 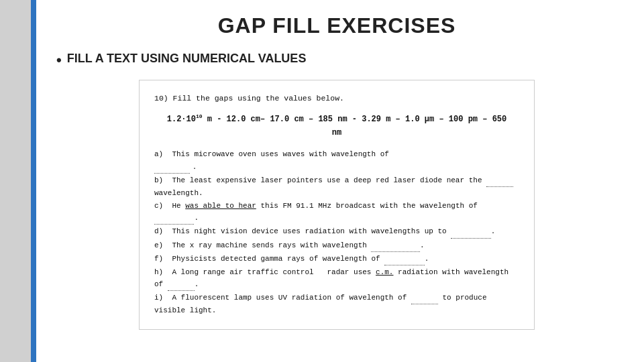 What do you see at coordinates (18, 181) in the screenshot?
I see `left-accent-bar` at bounding box center [18, 181].